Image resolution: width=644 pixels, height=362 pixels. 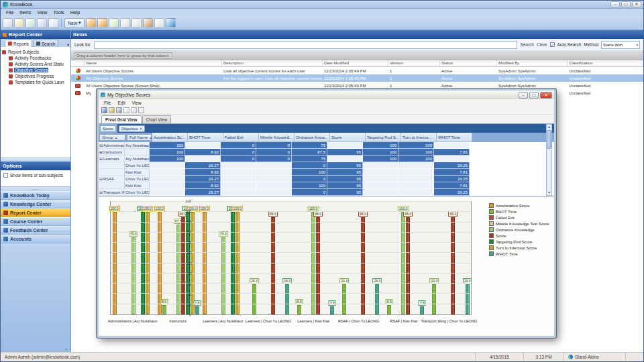 I want to click on refresh-disabled-2-icon, so click(x=141, y=110).